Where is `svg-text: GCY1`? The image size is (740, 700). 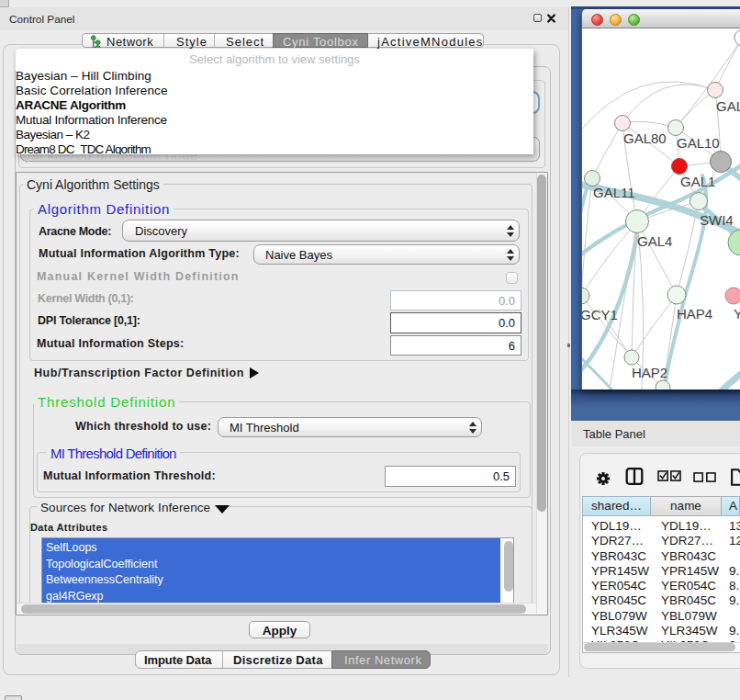 svg-text: GCY1 is located at coordinates (600, 314).